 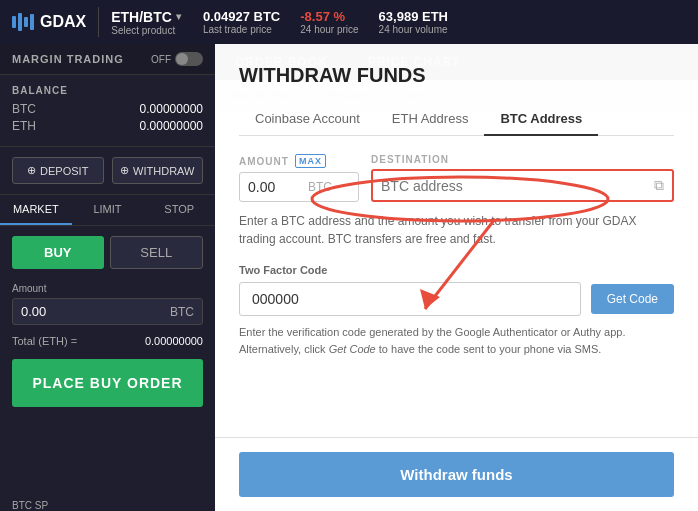 What do you see at coordinates (329, 22) in the screenshot?
I see `24h-change: -8.57 % 24 hour price` at bounding box center [329, 22].